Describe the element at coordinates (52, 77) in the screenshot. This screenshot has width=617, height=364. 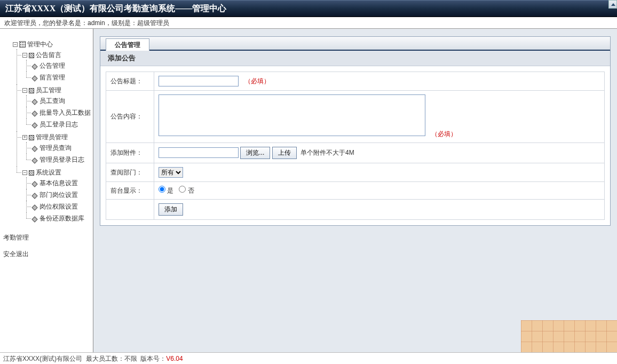
I see `item-label: 留言管理` at that location.